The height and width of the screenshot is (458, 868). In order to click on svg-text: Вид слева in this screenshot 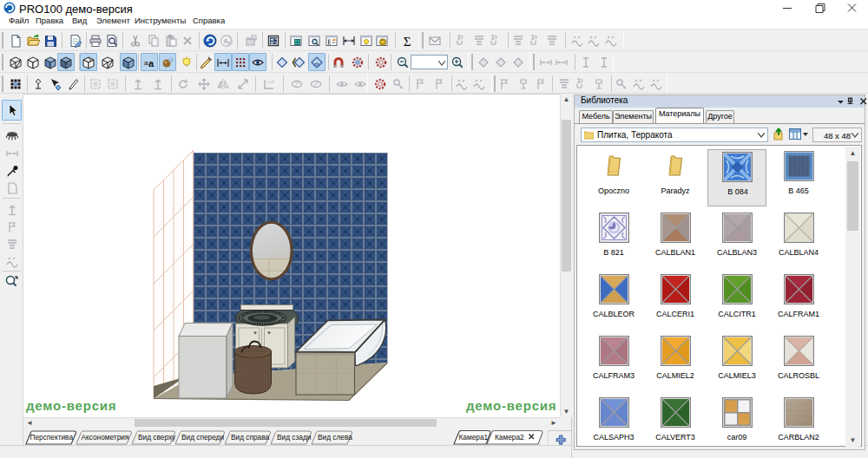, I will do `click(335, 437)`.